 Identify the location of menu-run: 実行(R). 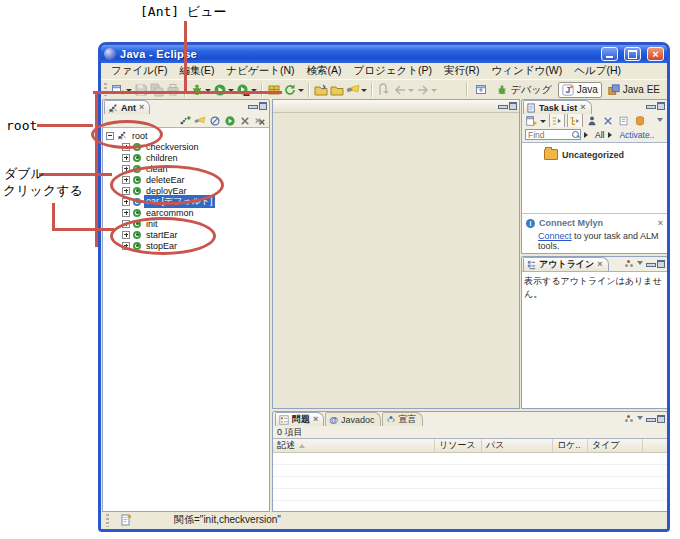
(462, 71).